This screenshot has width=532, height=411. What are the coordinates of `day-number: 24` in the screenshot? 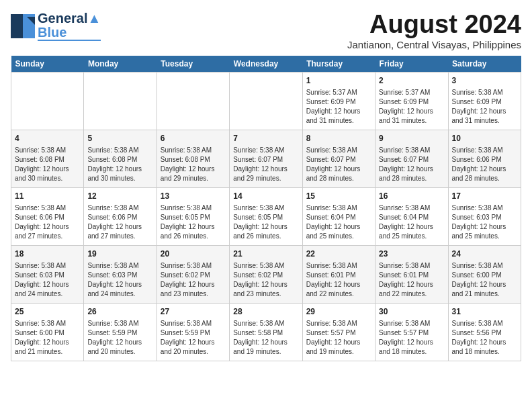 It's located at (485, 254).